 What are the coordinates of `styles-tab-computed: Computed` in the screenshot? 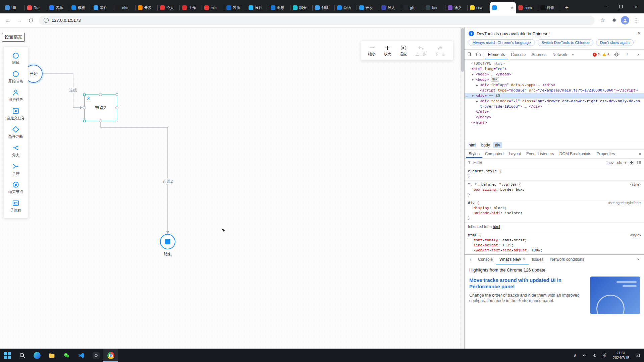 It's located at (494, 154).